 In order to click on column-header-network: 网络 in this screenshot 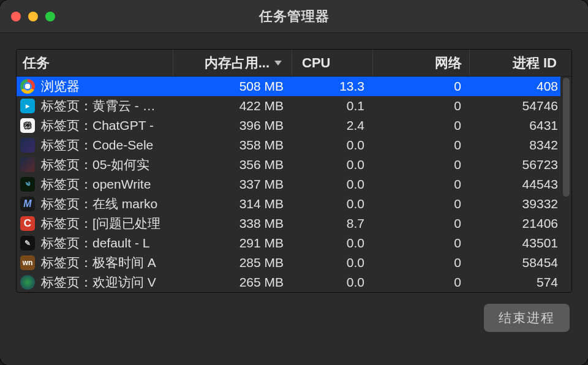, I will do `click(421, 62)`.